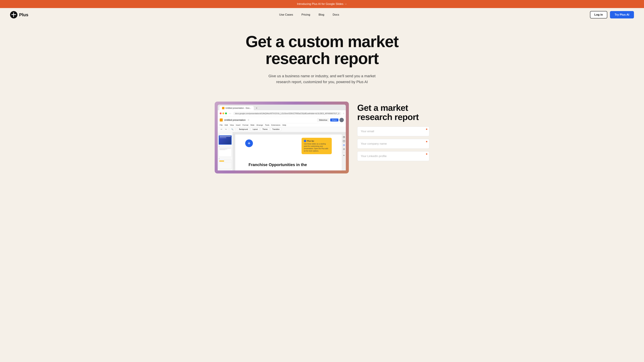 This screenshot has width=644, height=362. What do you see at coordinates (220, 113) in the screenshot?
I see `close-dot` at bounding box center [220, 113].